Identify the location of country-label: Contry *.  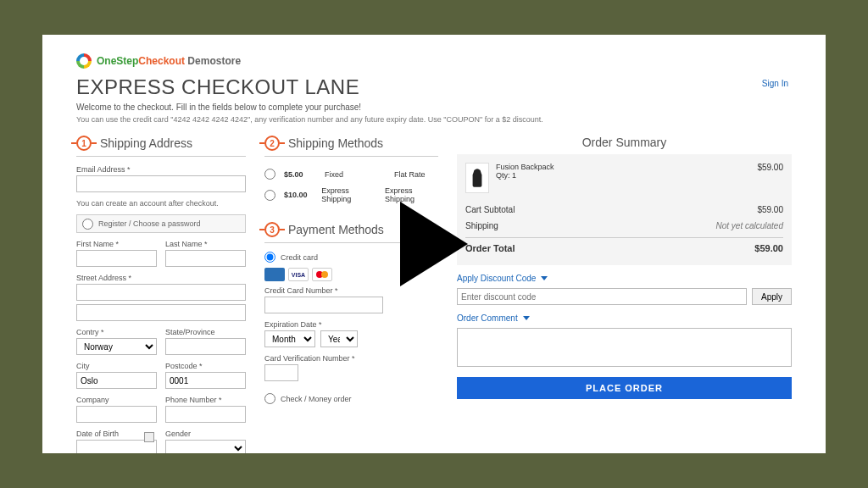
(117, 332).